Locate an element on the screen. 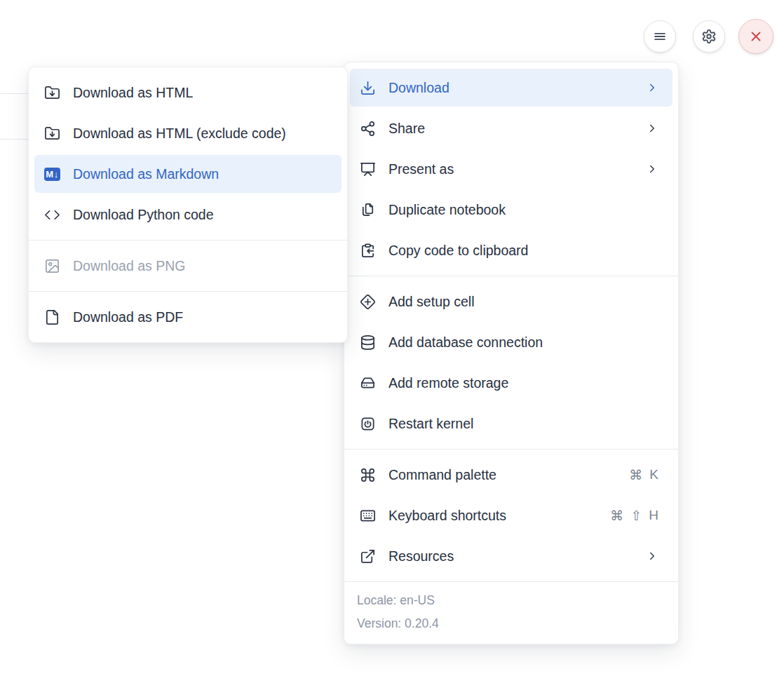 Image resolution: width=784 pixels, height=690 pixels. menu-item-duplicate-notebook: Duplicate notebook is located at coordinates (511, 210).